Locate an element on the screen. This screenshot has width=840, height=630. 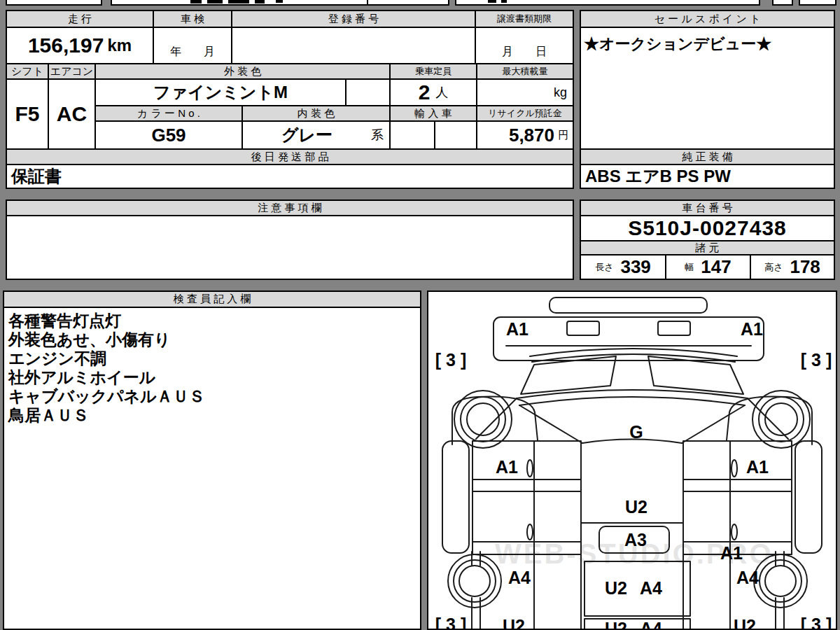
max-load-value: kg is located at coordinates (525, 92).